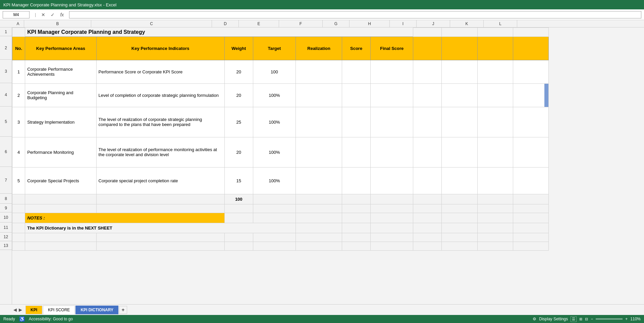 The width and height of the screenshot is (644, 323). What do you see at coordinates (495, 72) in the screenshot?
I see `cell-k3` at bounding box center [495, 72].